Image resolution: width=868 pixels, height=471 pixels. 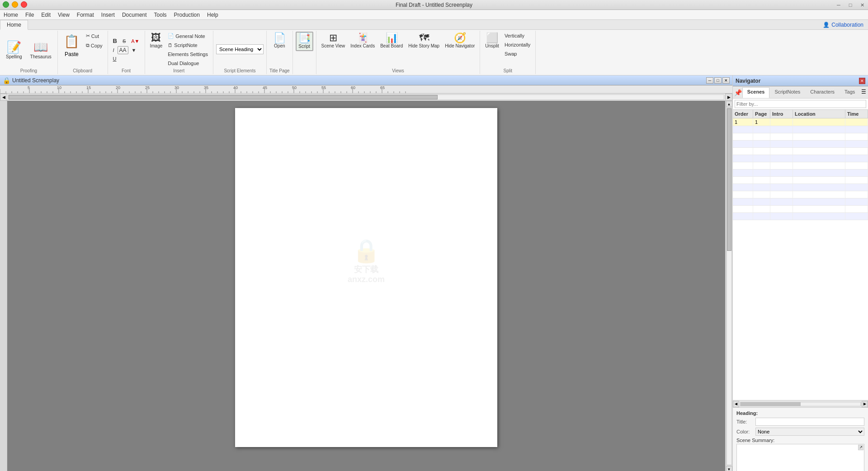 What do you see at coordinates (729, 104) in the screenshot?
I see `scroll-up-btn: ▲` at bounding box center [729, 104].